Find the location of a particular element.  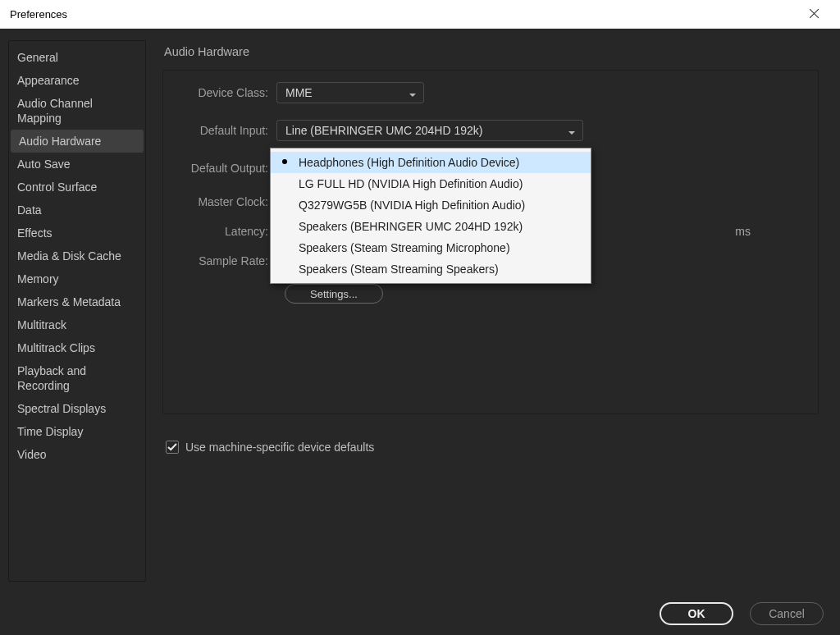

dropdown-option: LG FULL HD (NVIDIA High Definition Audio… is located at coordinates (431, 184).